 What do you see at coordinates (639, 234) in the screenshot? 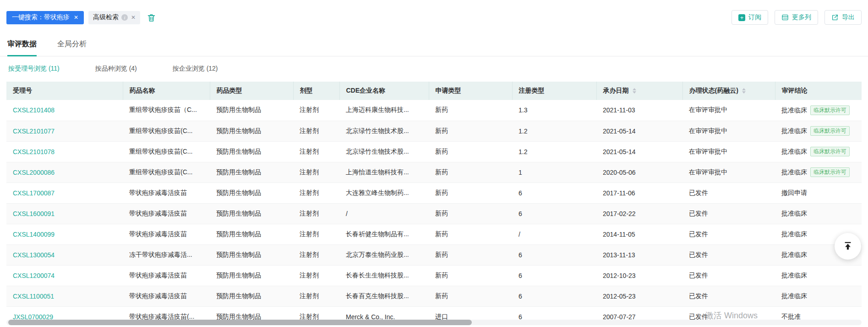
I see `cell-undertake-date: 2014-11-05` at bounding box center [639, 234].